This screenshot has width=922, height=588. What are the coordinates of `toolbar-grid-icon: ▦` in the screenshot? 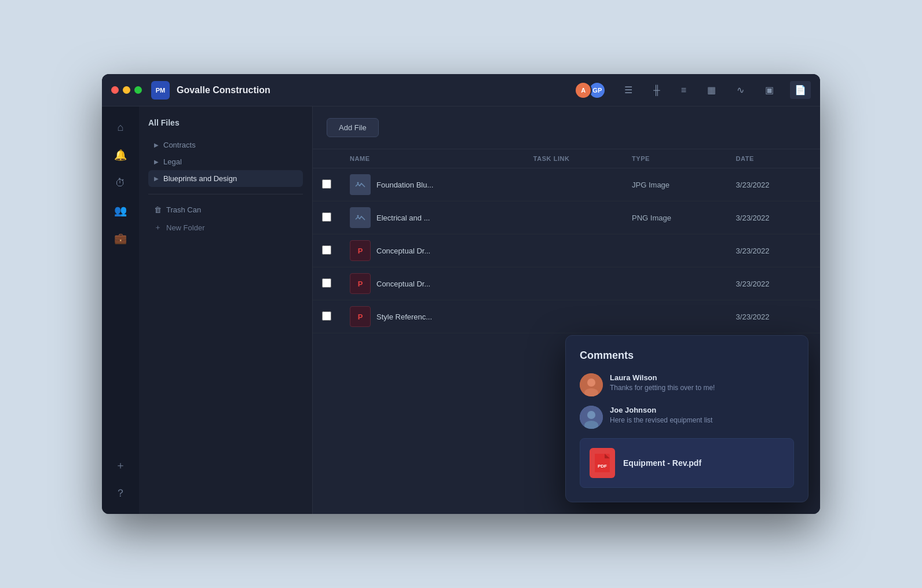 It's located at (711, 90).